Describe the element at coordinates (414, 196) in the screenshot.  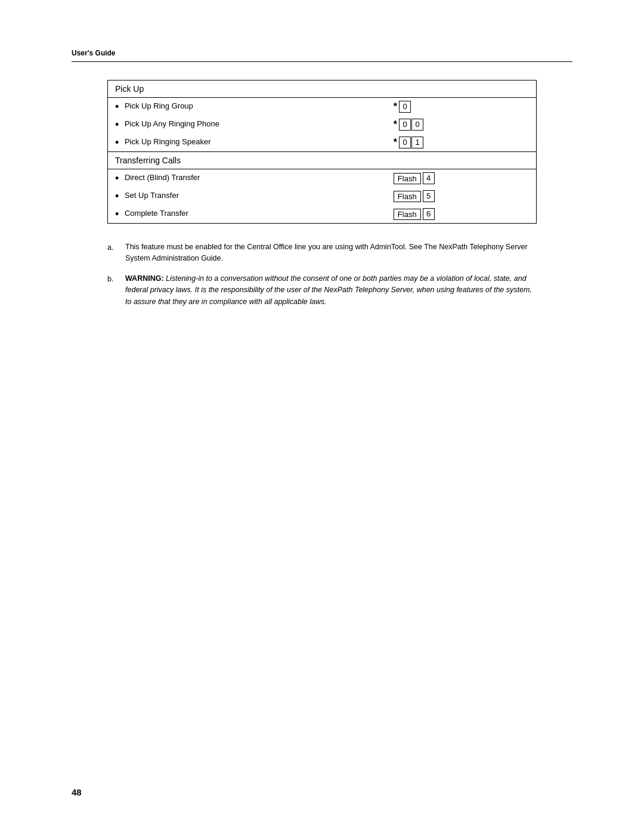
I see `key-sequence: Flash 5` at that location.